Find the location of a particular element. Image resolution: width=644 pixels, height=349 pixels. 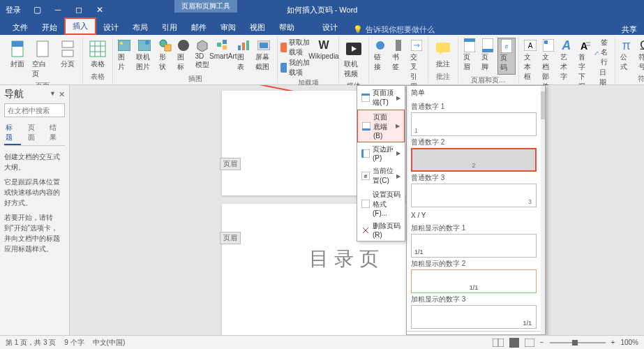

dropdown-current-position: #当前位置(C)▶ is located at coordinates (381, 176).